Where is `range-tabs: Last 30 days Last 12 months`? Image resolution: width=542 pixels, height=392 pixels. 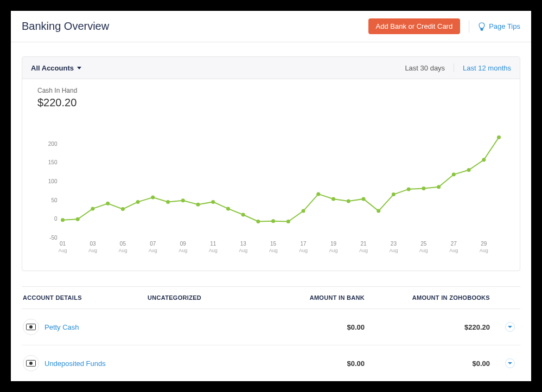
range-tabs: Last 30 days Last 12 months is located at coordinates (458, 68).